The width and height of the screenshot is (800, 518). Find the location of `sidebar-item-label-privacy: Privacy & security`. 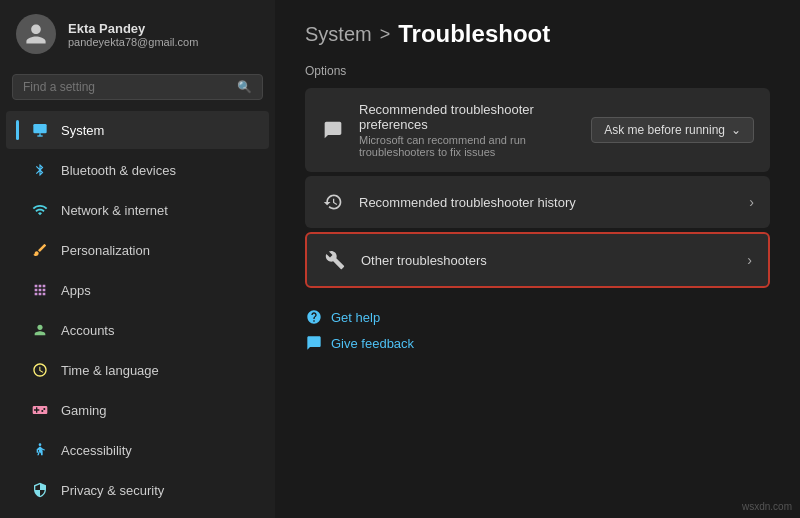

sidebar-item-label-privacy: Privacy & security is located at coordinates (112, 490).